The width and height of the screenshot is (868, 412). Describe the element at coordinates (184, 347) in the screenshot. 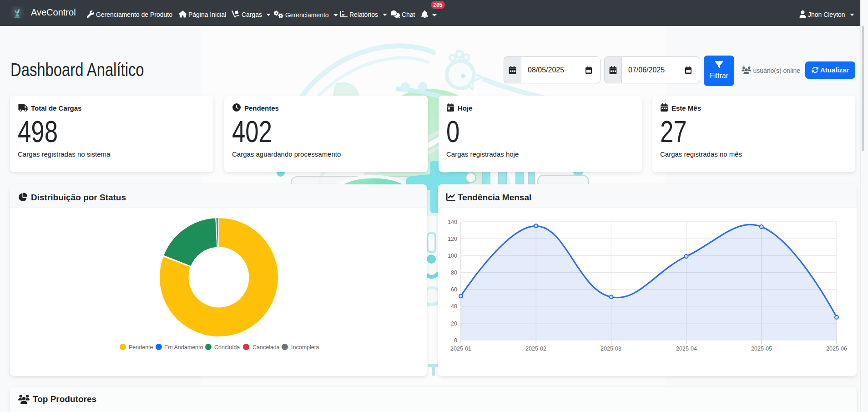

I see `svg-text: Em Andamento` at that location.